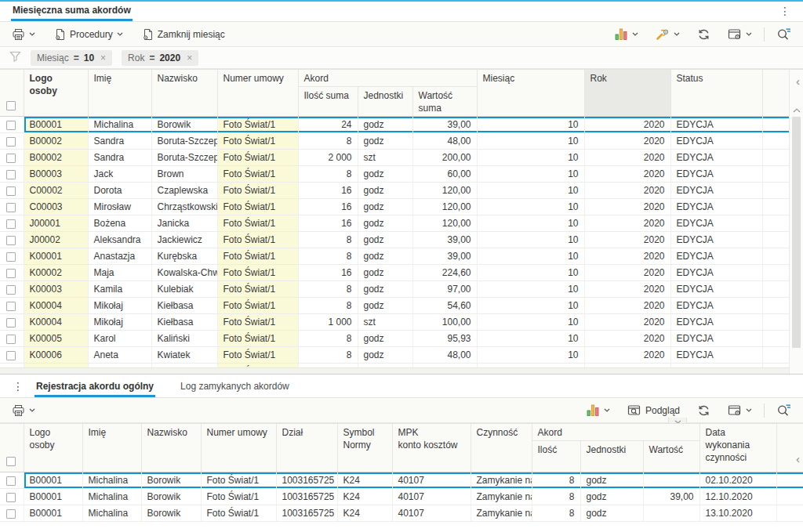 This screenshot has width=803, height=532. I want to click on vertical-scrollbar: ‹, so click(796, 222).